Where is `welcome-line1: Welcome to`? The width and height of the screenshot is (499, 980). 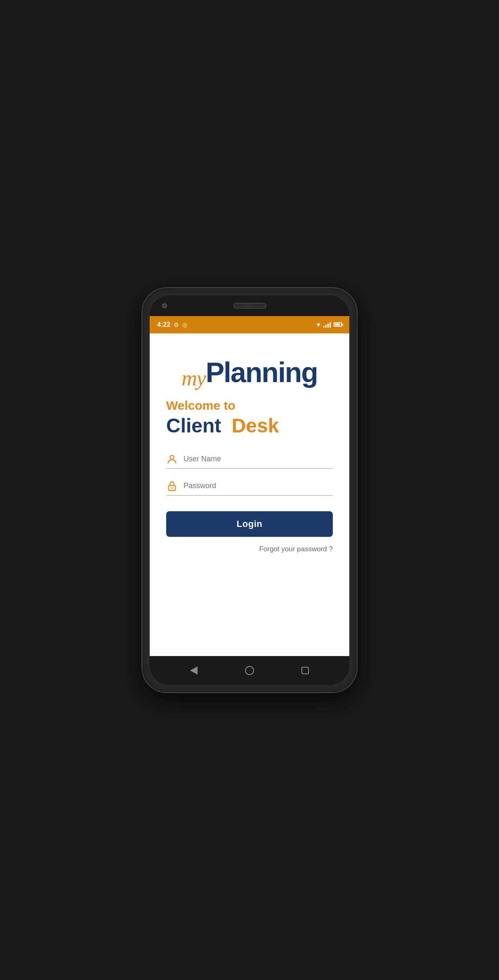 welcome-line1: Welcome to is located at coordinates (250, 406).